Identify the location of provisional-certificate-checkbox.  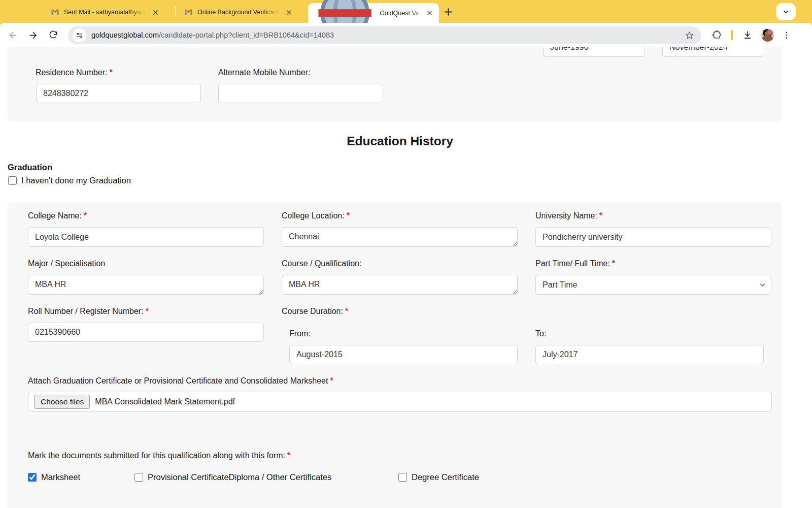
(139, 478).